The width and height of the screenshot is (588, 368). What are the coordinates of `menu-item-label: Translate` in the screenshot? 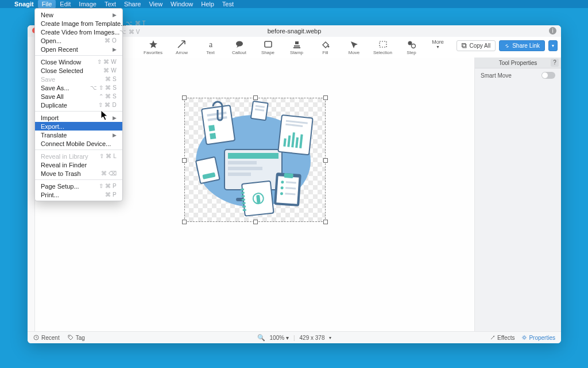 It's located at (54, 135).